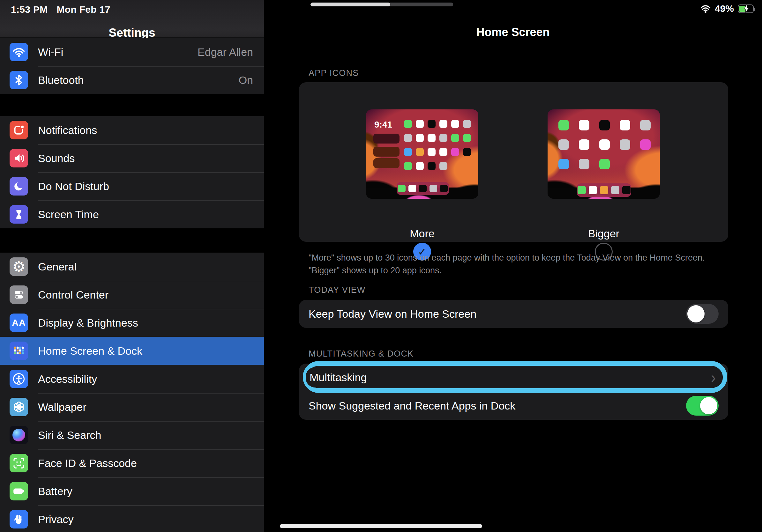  I want to click on display-brightness-icon: AA, so click(19, 323).